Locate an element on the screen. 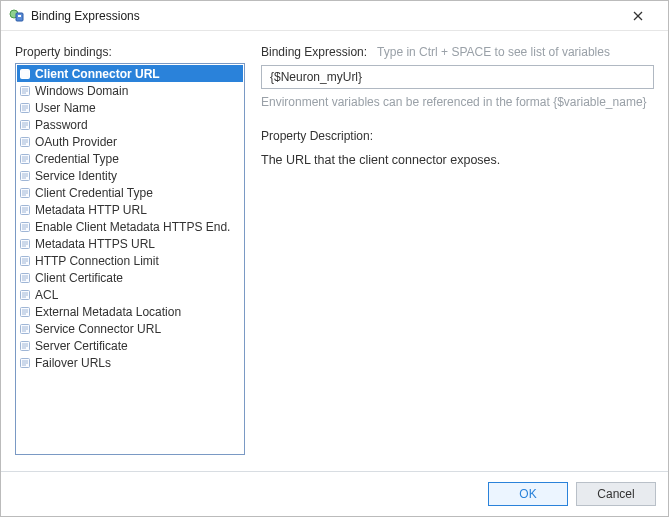 The image size is (669, 517). binding-expression-label: Binding Expression: is located at coordinates (314, 52).